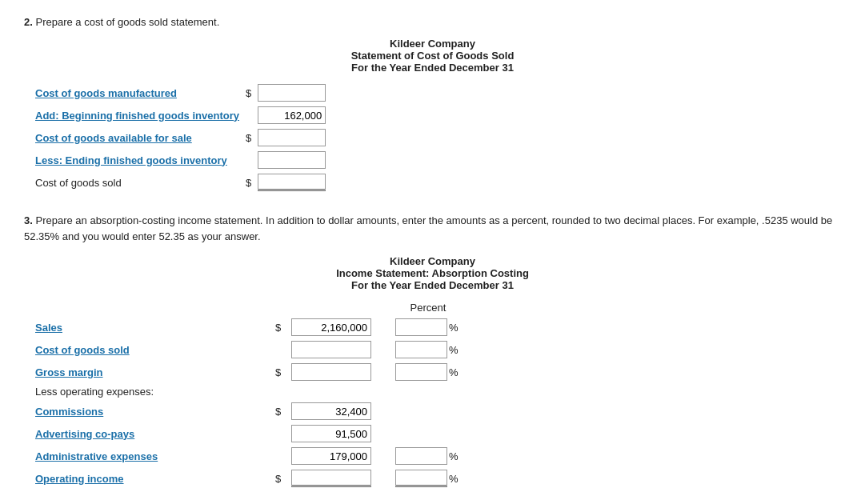 The image size is (865, 504). I want to click on adco-input, so click(331, 434).